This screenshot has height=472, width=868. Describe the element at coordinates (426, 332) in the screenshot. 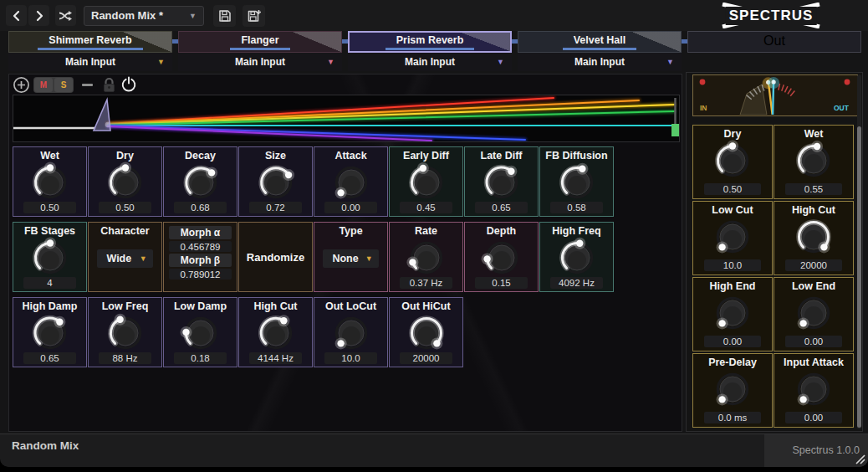

I see `knob-out-hicut` at that location.